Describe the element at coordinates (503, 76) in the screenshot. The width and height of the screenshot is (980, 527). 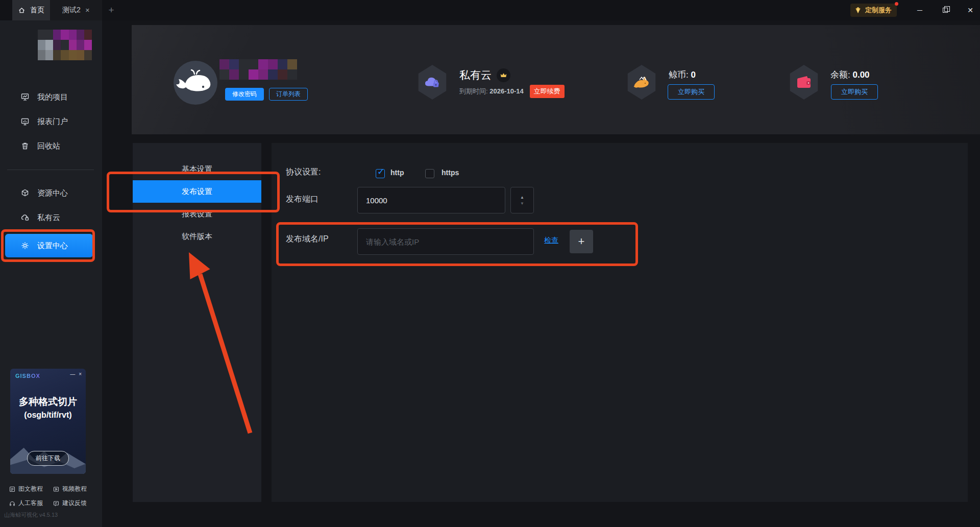
I see `vip-crown-icon` at that location.